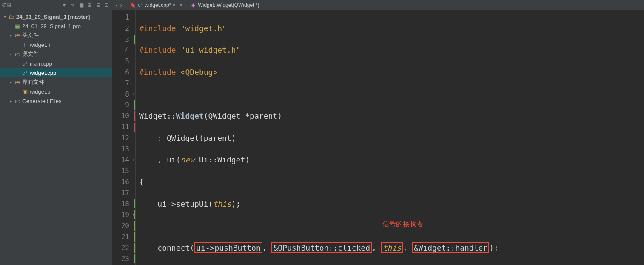 Image resolution: width=644 pixels, height=265 pixels. I want to click on line-number: 9, so click(124, 105).